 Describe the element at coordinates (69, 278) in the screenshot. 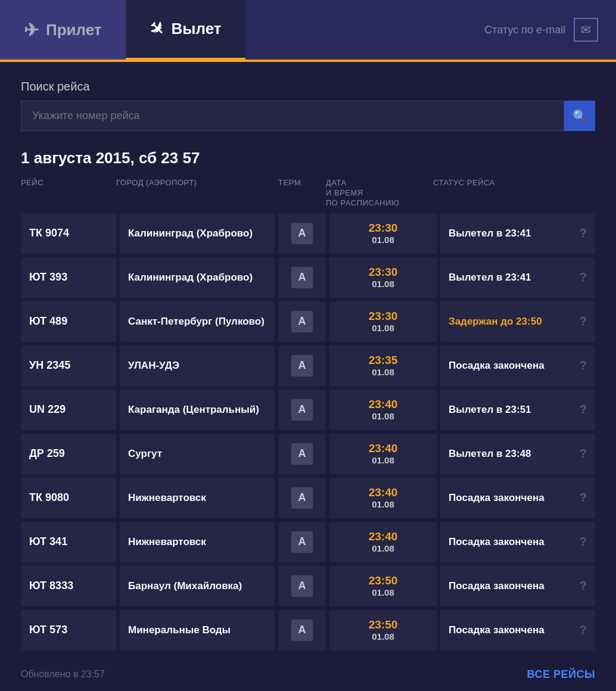

I see `flight-number: ЮТ 393` at that location.